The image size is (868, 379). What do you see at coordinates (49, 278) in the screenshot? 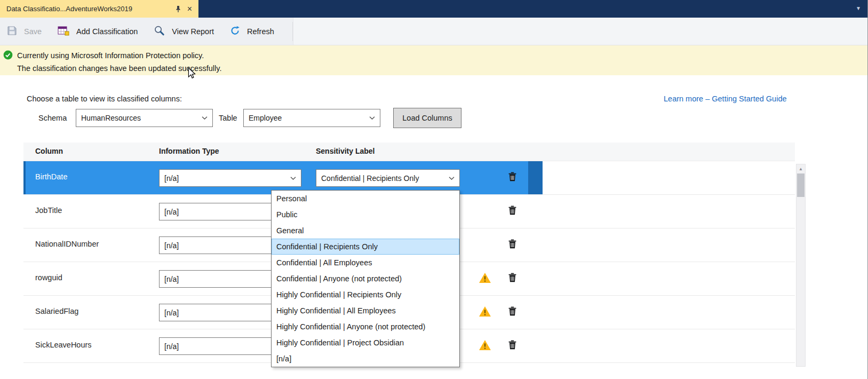
I see `column-name: rowguid` at bounding box center [49, 278].